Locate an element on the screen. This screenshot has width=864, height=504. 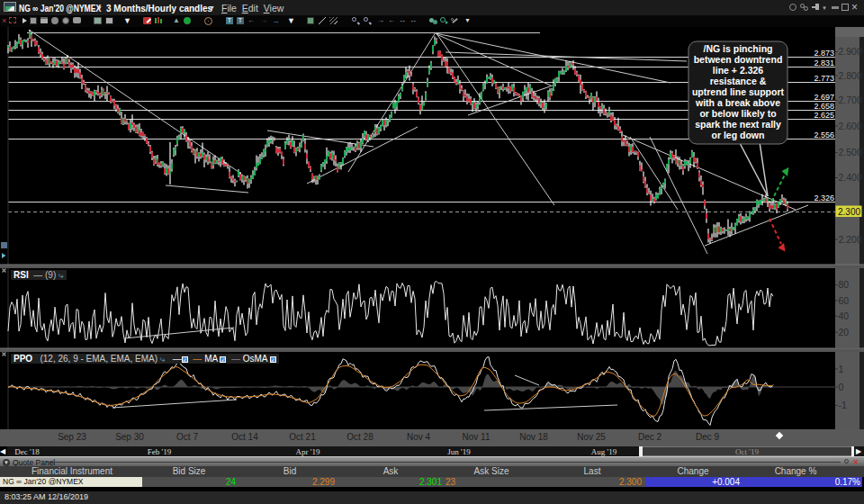
svg-text: 2.697 is located at coordinates (824, 97).